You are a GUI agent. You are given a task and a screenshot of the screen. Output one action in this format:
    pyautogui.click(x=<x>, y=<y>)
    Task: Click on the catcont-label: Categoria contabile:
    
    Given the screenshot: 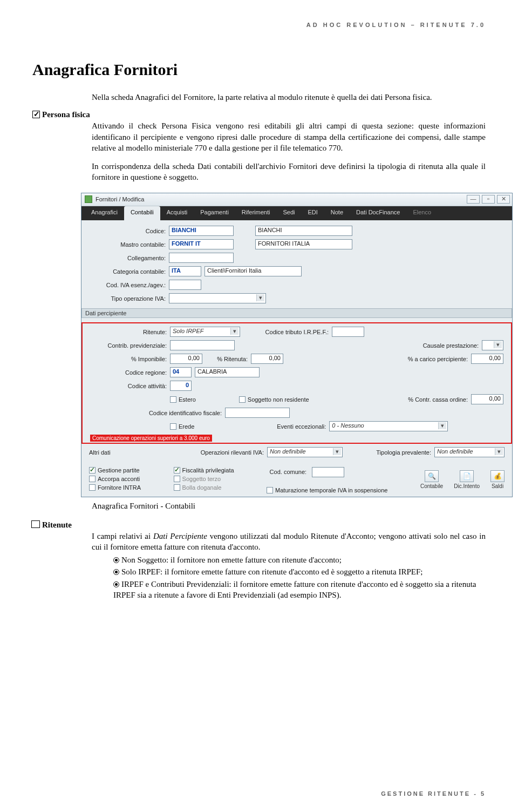 What is the action you would take?
    pyautogui.click(x=129, y=272)
    